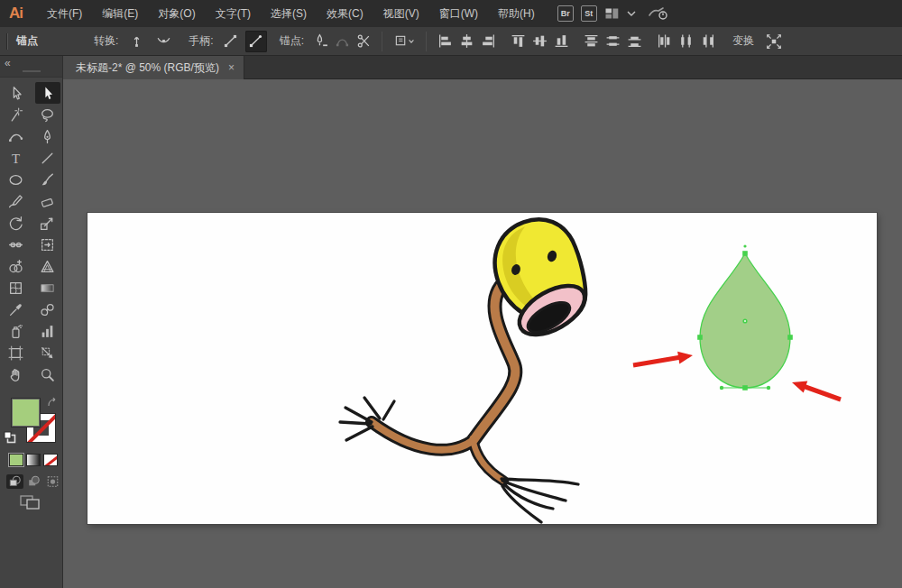 The height and width of the screenshot is (588, 902). I want to click on type-tool: T, so click(16, 158).